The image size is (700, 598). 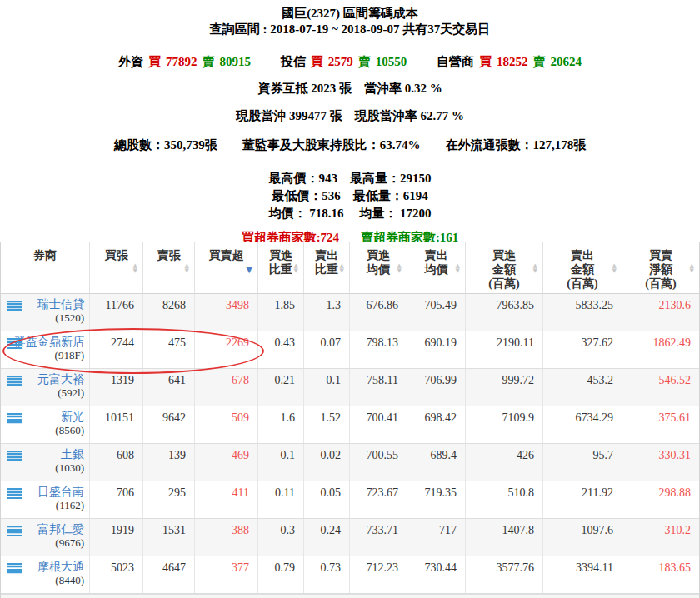 I want to click on buy-amount-cell: 510.8, so click(x=503, y=500).